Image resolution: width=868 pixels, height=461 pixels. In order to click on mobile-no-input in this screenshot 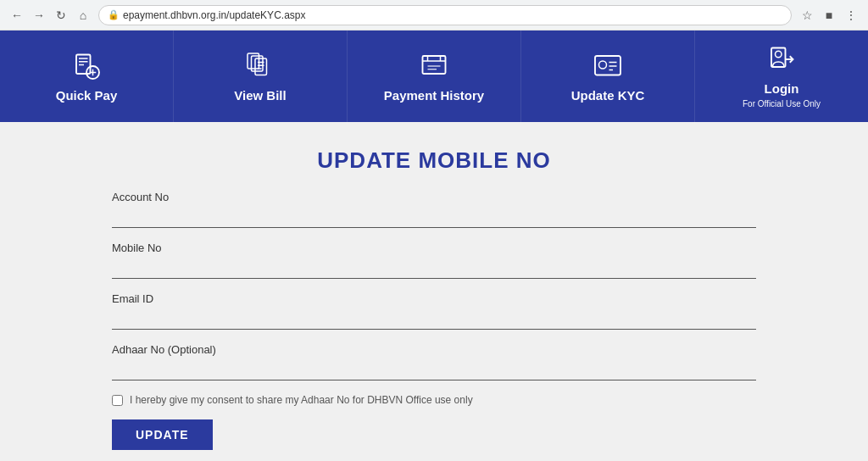, I will do `click(434, 268)`.